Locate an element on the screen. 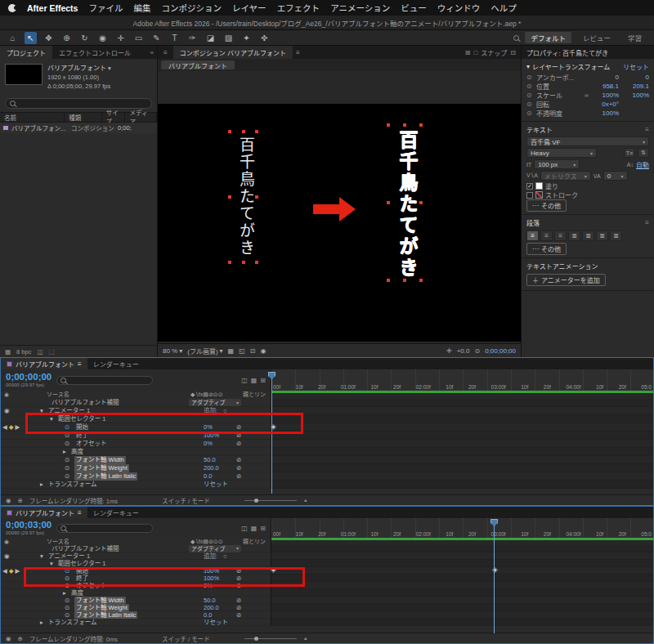  anchor-y-value: 0 is located at coordinates (635, 77).